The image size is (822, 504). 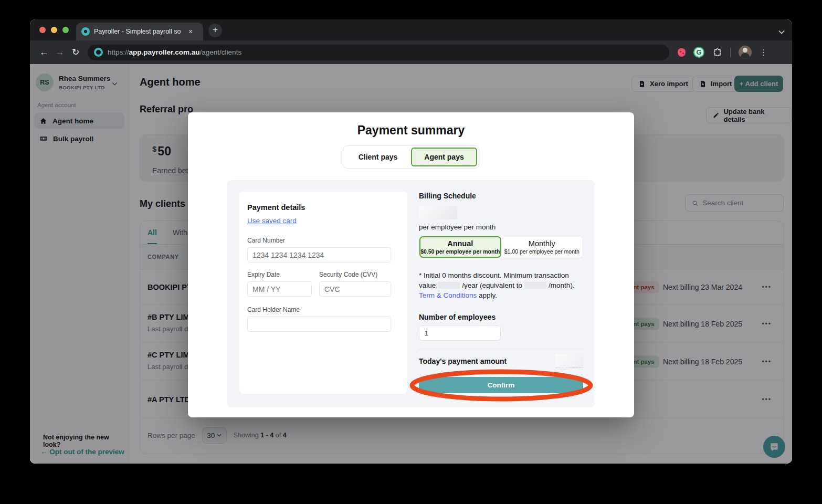 What do you see at coordinates (355, 275) in the screenshot?
I see `cvv-label: Security Code (CVV)` at bounding box center [355, 275].